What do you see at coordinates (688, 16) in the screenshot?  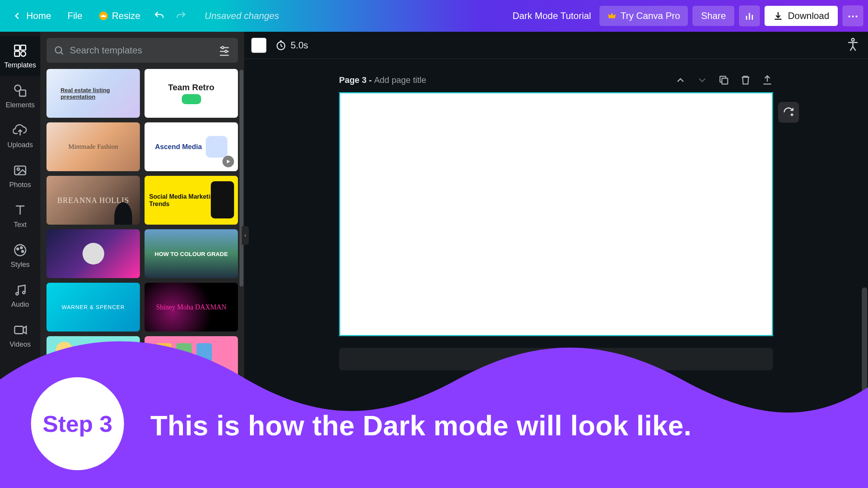 I see `header-right: Dark Mode Tutorial Try Canva Pro Share D…` at bounding box center [688, 16].